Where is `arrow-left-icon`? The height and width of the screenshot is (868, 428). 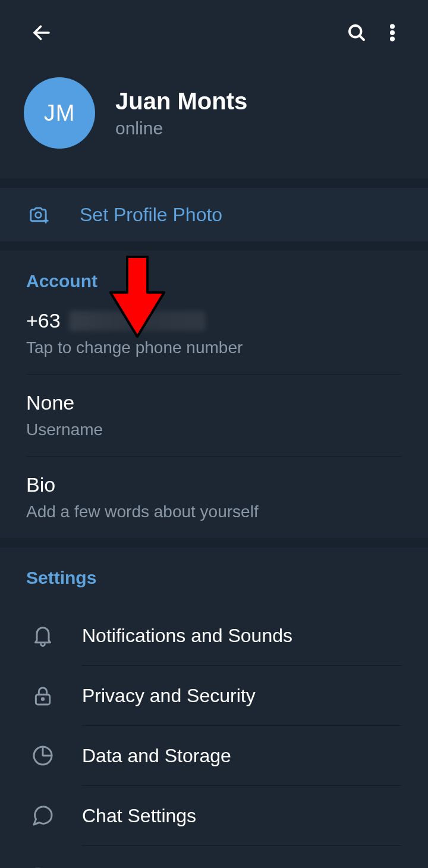 arrow-left-icon is located at coordinates (42, 33).